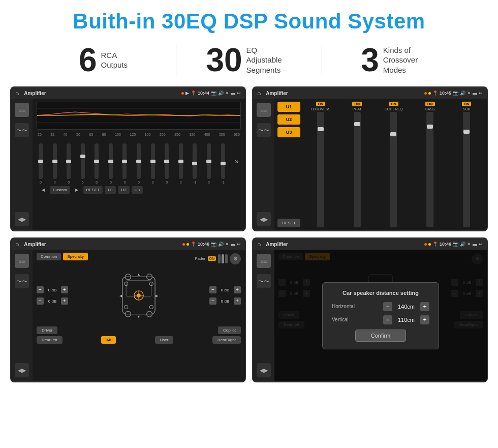 This screenshot has height=448, width=498. Describe the element at coordinates (227, 340) in the screenshot. I see `rearright-btn: RearRight` at that location.